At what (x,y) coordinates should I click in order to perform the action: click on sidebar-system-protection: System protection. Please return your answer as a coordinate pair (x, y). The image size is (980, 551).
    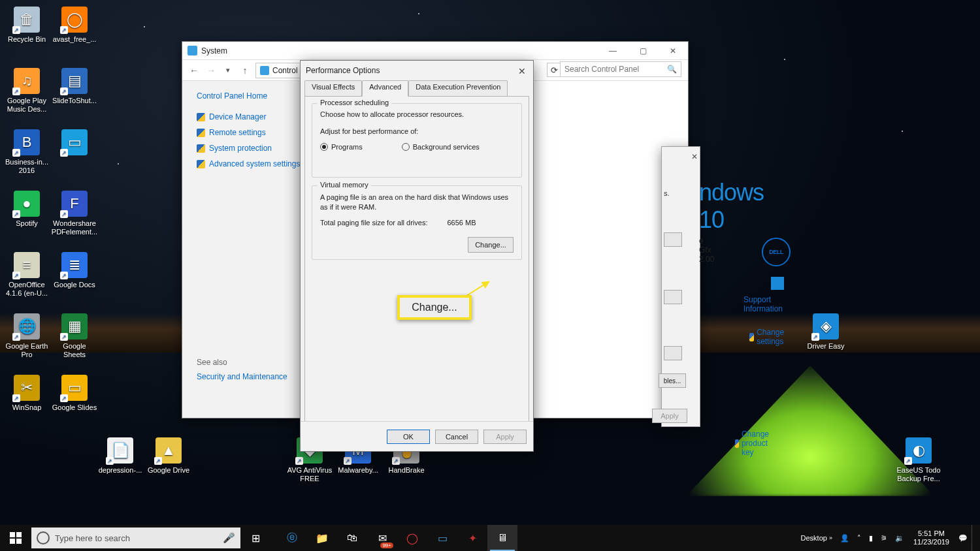
    Looking at the image, I should click on (252, 148).